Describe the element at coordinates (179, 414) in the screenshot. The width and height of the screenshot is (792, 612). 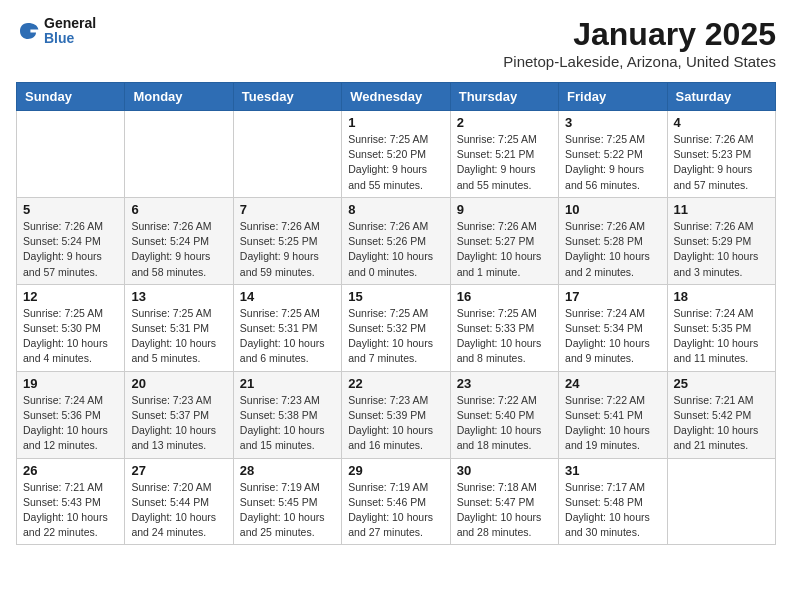
I see `calendar-cell: 20Sunrise: 7:23 AMSunset: 5:37 PMDayligh…` at that location.